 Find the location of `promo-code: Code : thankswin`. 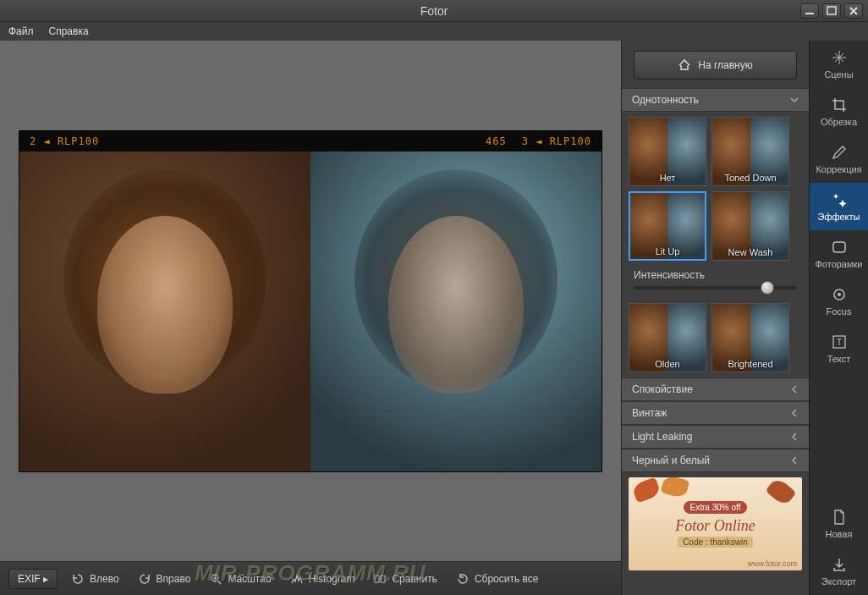

promo-code: Code : thankswin is located at coordinates (716, 542).